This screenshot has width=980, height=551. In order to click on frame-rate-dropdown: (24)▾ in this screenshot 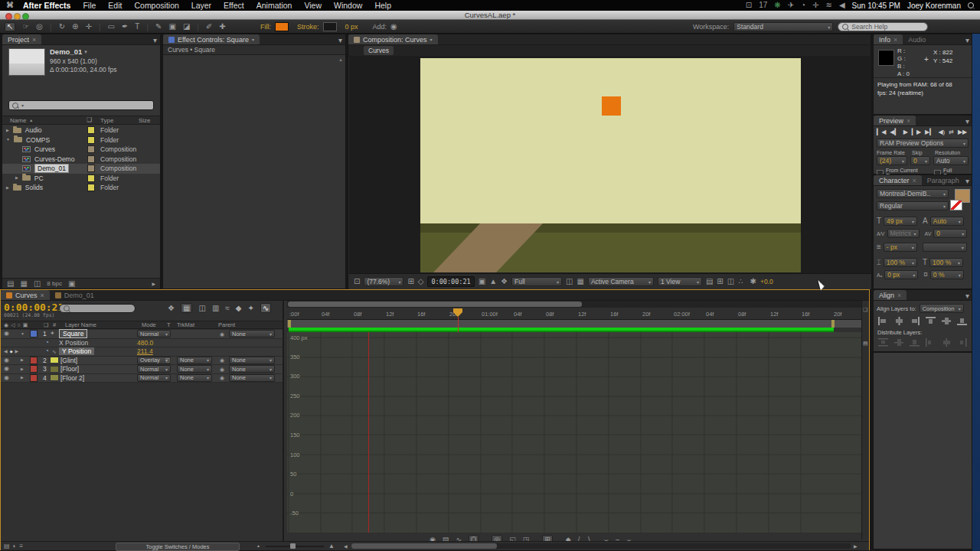, I will do `click(892, 161)`.